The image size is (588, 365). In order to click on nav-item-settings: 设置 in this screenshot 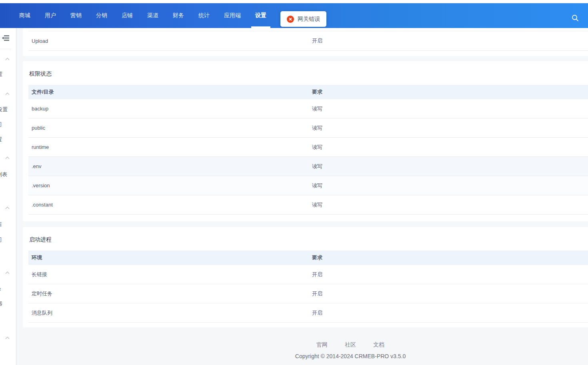, I will do `click(261, 16)`.